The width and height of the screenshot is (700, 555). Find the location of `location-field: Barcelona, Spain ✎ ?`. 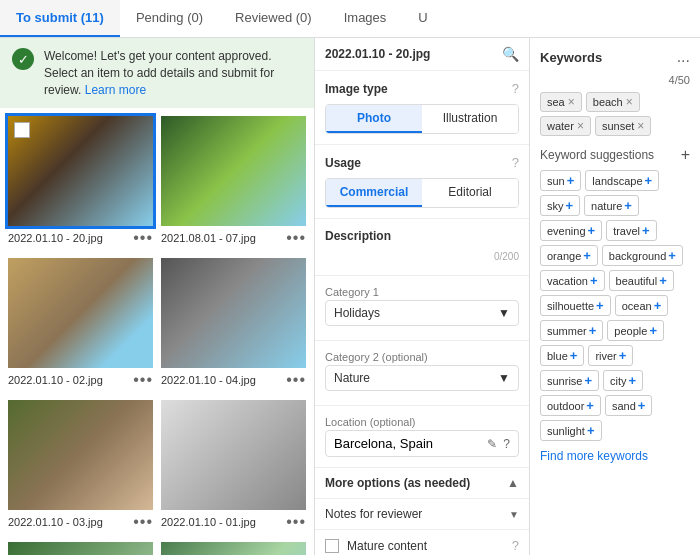

location-field: Barcelona, Spain ✎ ? is located at coordinates (422, 444).